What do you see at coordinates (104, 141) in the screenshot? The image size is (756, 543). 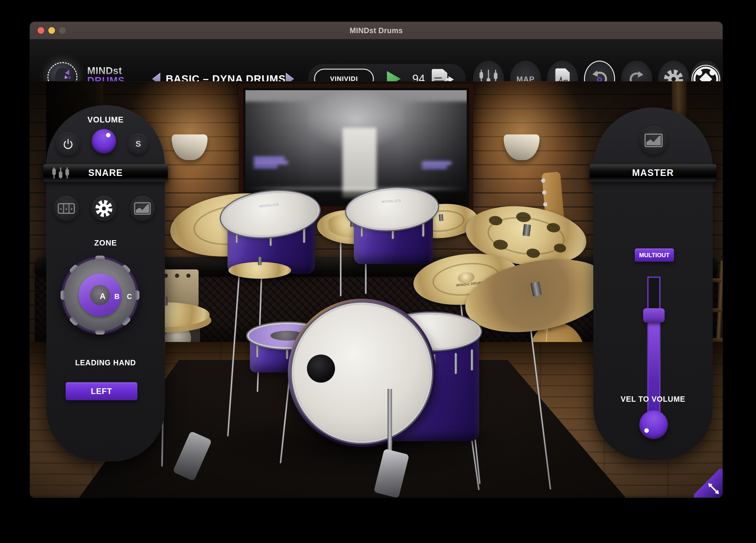 I see `volume-knob` at bounding box center [104, 141].